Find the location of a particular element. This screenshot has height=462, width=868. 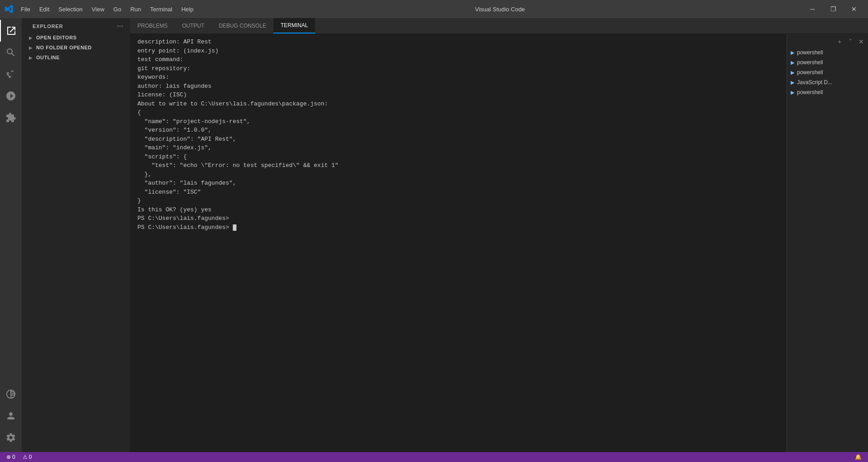

titlebar: File Edit Selection View Go Run Terminal… is located at coordinates (434, 9).